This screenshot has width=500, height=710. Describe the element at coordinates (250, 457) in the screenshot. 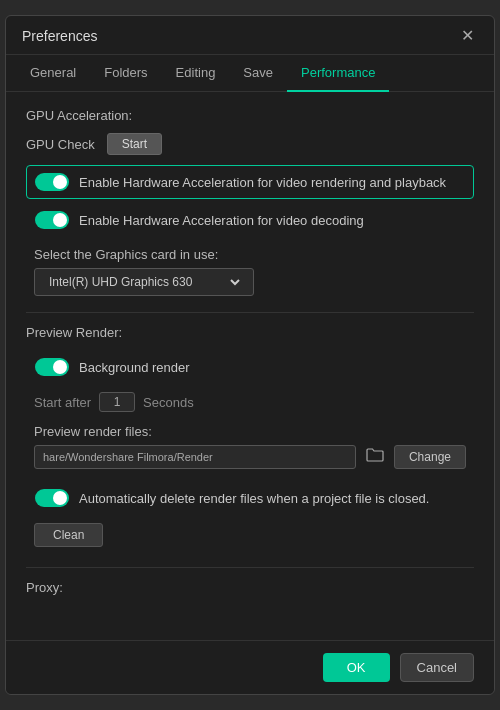

I see `render-path-row: hare/Wondershare Filmora/Render Change` at that location.